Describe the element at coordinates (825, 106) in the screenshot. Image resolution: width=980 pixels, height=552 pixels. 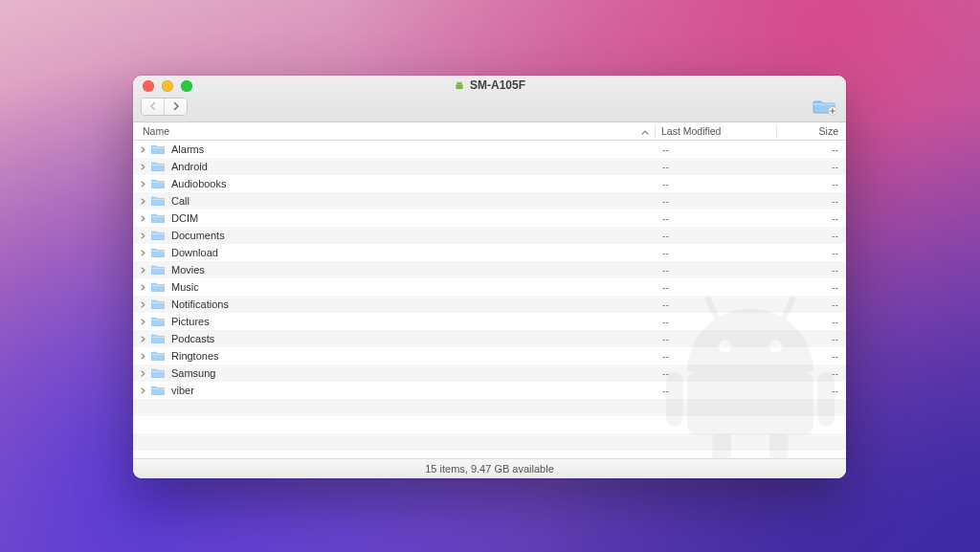
I see `new-folder-button` at that location.